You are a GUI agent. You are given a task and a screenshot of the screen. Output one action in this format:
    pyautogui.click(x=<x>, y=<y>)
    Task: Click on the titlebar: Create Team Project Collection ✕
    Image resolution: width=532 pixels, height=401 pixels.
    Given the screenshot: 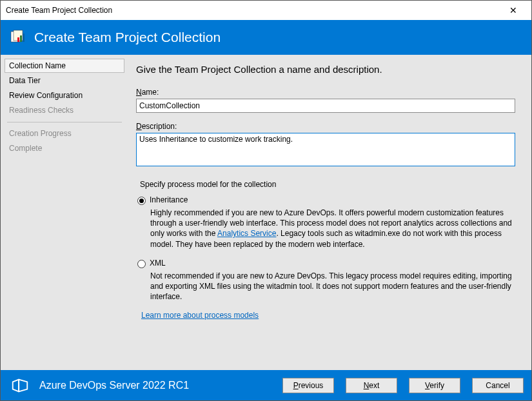 What is the action you would take?
    pyautogui.click(x=266, y=10)
    